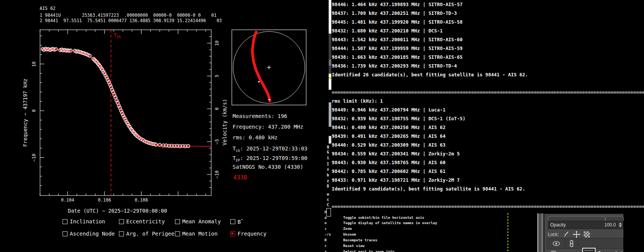  Describe the element at coordinates (586, 225) in the screenshot. I see `opacity-slider: Opacity 100.0` at that location.